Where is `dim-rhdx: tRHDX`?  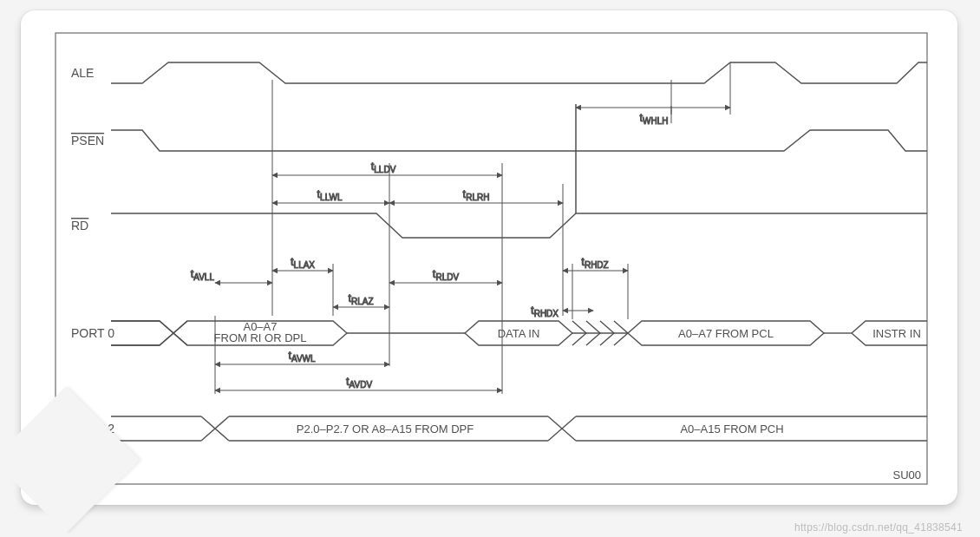
dim-rhdx: tRHDX is located at coordinates (545, 311).